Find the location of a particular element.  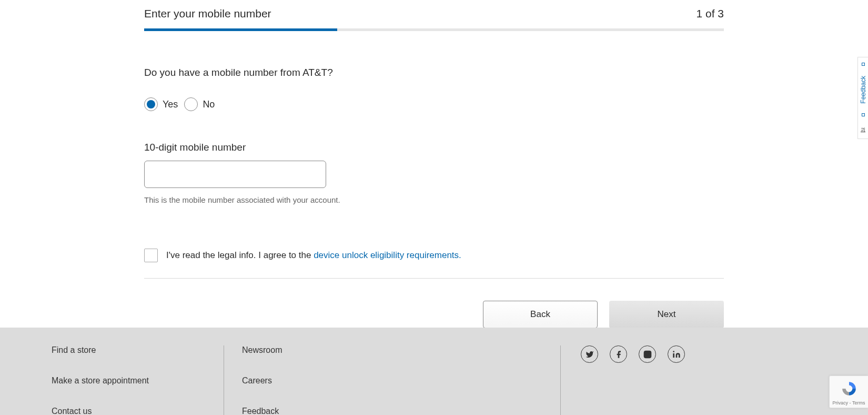

step-counter: 1 of 3 is located at coordinates (710, 14).